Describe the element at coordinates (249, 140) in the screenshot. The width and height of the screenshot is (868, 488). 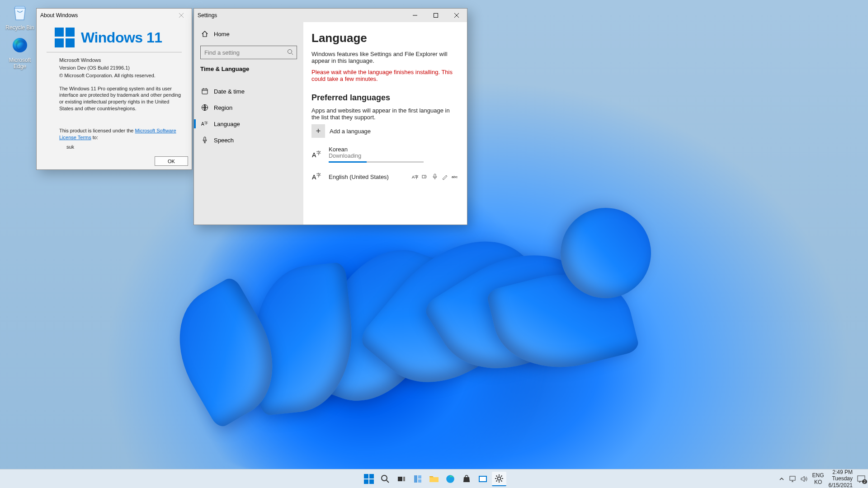
I see `nav-speech: Speech` at that location.